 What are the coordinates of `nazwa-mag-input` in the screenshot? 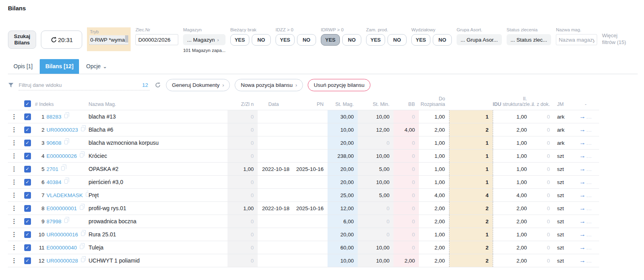 It's located at (577, 40).